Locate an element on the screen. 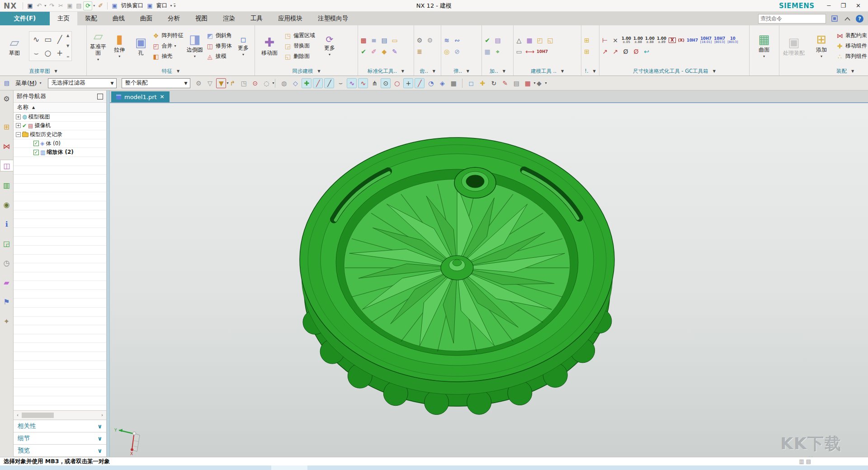 The image size is (868, 470). dim-format-button: X is located at coordinates (672, 40).